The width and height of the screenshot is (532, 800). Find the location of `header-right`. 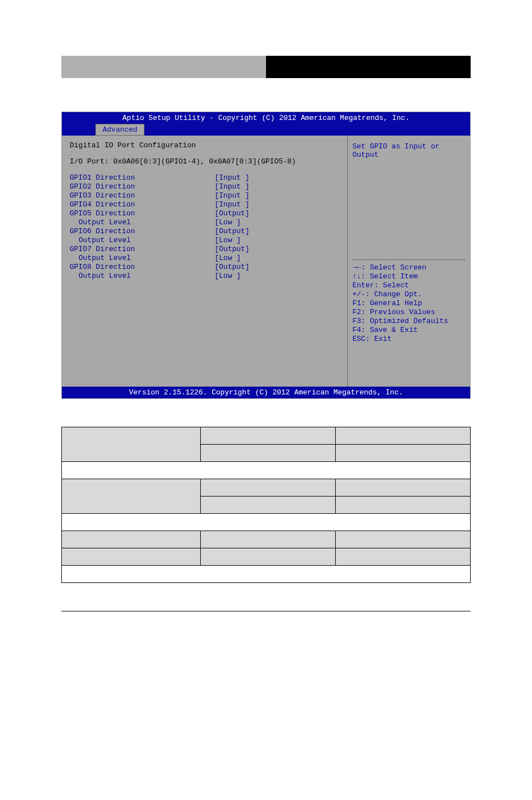

header-right is located at coordinates (368, 67).